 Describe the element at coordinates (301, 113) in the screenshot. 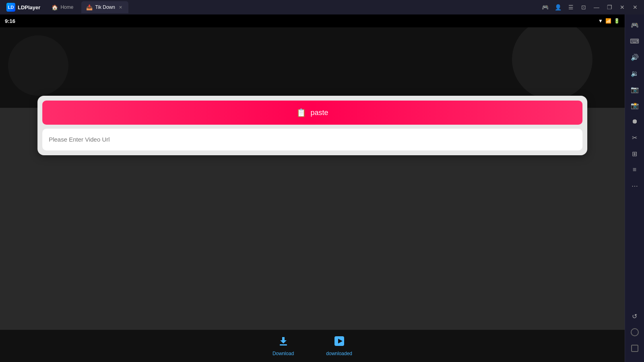

I see `clipboard-icon: 📋` at that location.